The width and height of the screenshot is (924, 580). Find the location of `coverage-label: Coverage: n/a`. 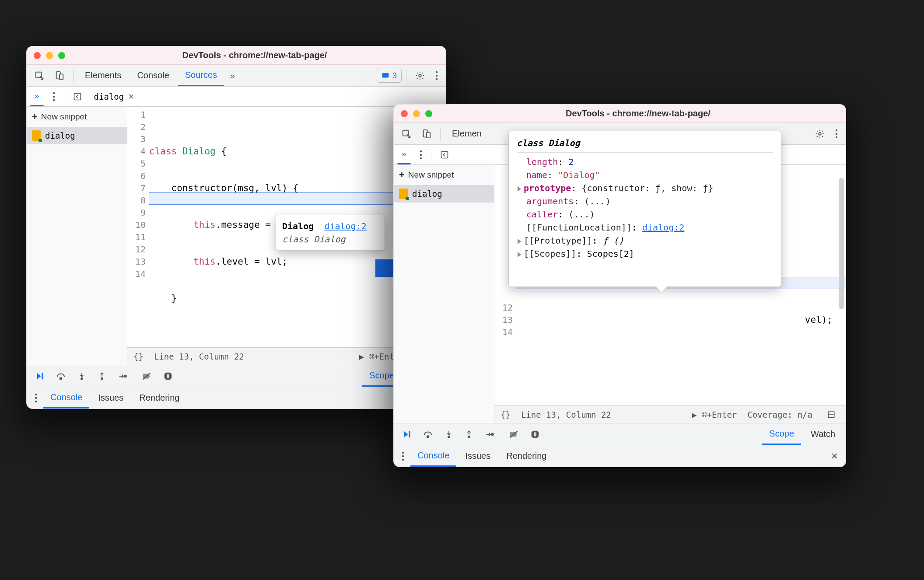

coverage-label: Coverage: n/a is located at coordinates (780, 415).